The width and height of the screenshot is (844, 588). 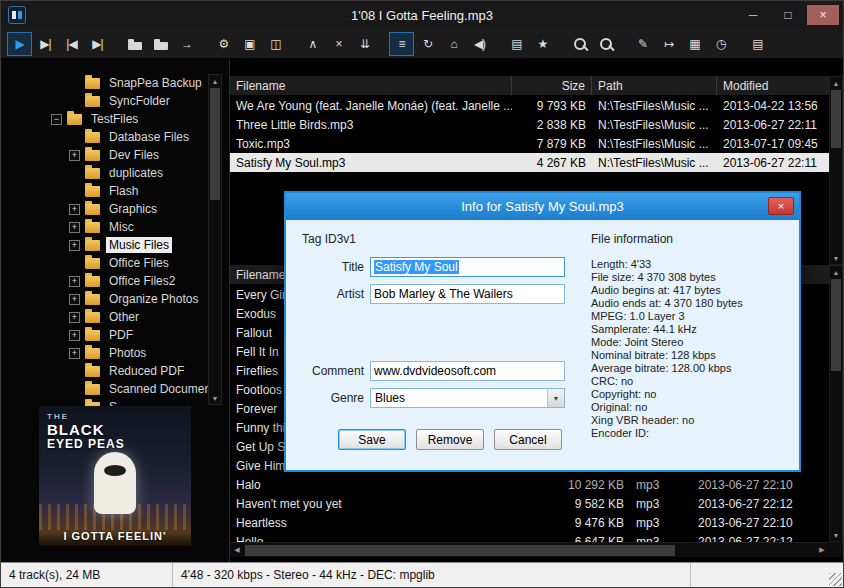 I want to click on artist-input: Bob Marley & The Wailers, so click(x=468, y=294).